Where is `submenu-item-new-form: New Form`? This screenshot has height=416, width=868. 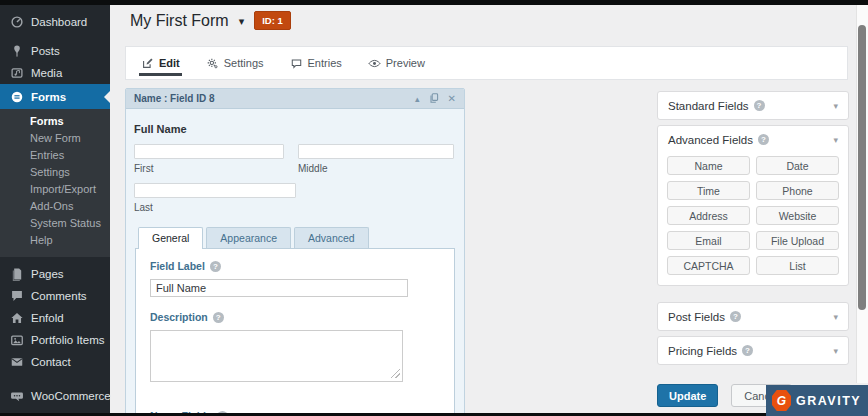 submenu-item-new-form: New Form is located at coordinates (55, 138).